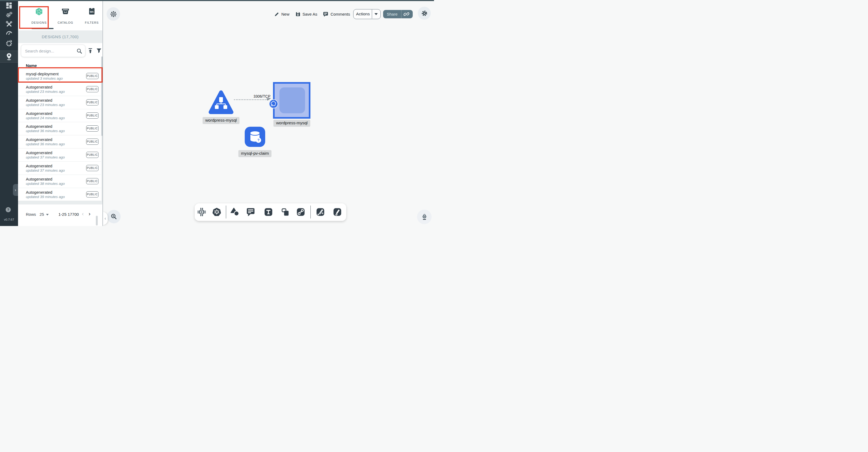 This screenshot has width=868, height=452. What do you see at coordinates (9, 33) in the screenshot?
I see `performance-gauge-icon` at bounding box center [9, 33].